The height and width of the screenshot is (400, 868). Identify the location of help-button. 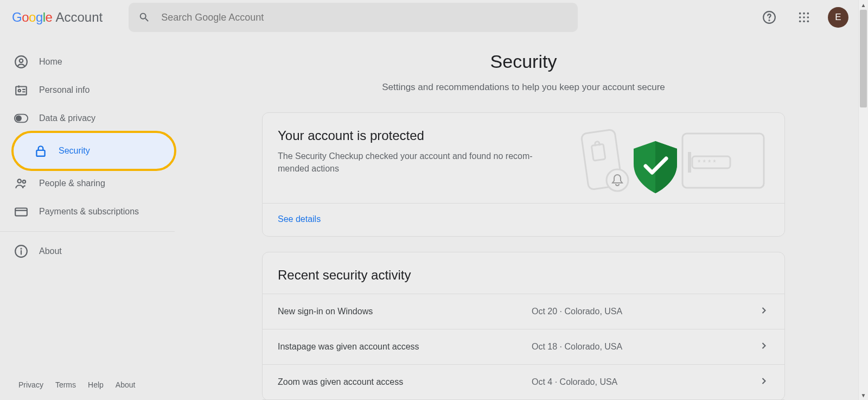
(769, 17).